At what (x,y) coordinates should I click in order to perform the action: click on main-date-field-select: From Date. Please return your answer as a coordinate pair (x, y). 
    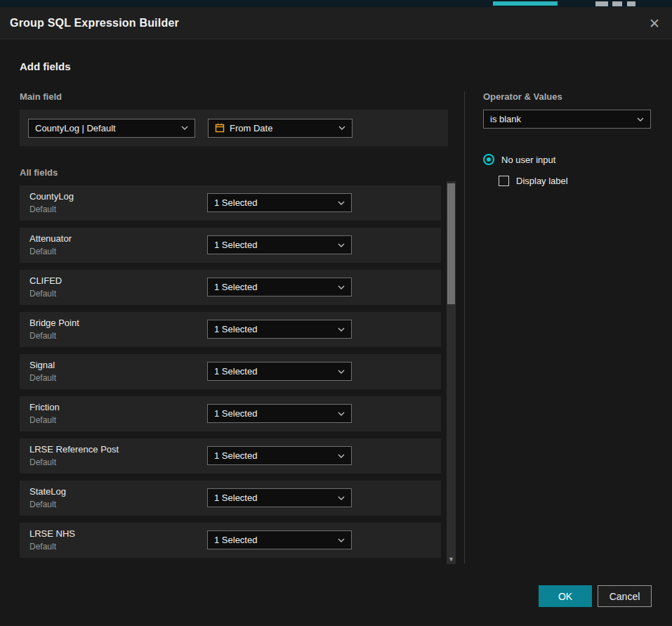
    Looking at the image, I should click on (280, 128).